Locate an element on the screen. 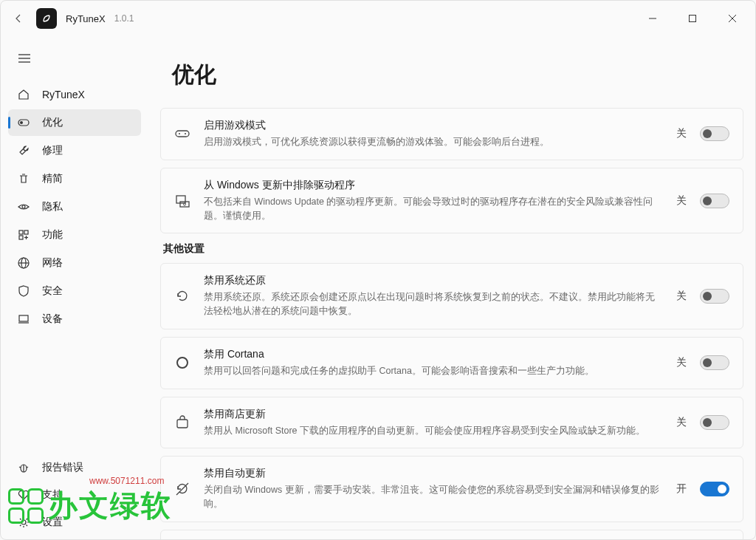  shield-icon is located at coordinates (24, 291).